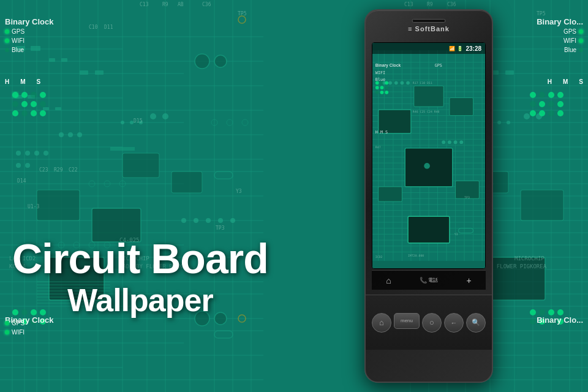 The image size is (588, 392). What do you see at coordinates (23, 82) in the screenshot?
I see `m-label: M` at bounding box center [23, 82].